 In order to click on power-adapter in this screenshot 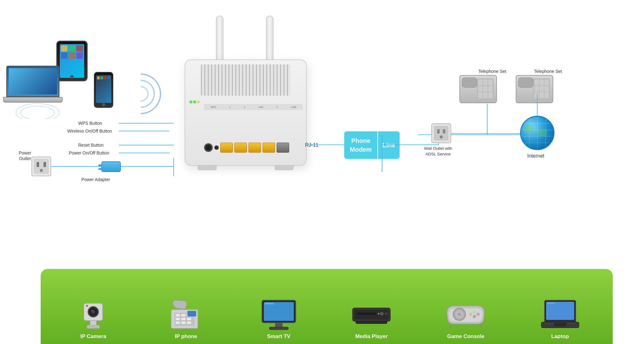, I will do `click(111, 167)`.